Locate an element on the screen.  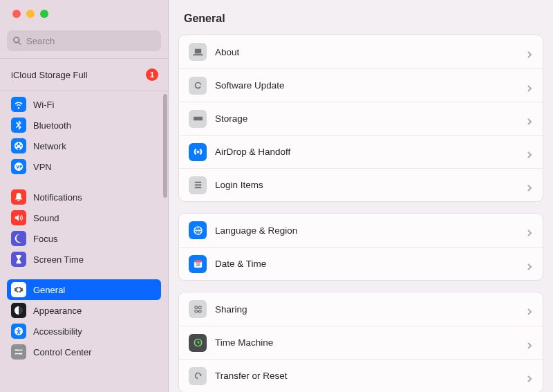
sidebar-item-vpn: VPN is located at coordinates (84, 167).